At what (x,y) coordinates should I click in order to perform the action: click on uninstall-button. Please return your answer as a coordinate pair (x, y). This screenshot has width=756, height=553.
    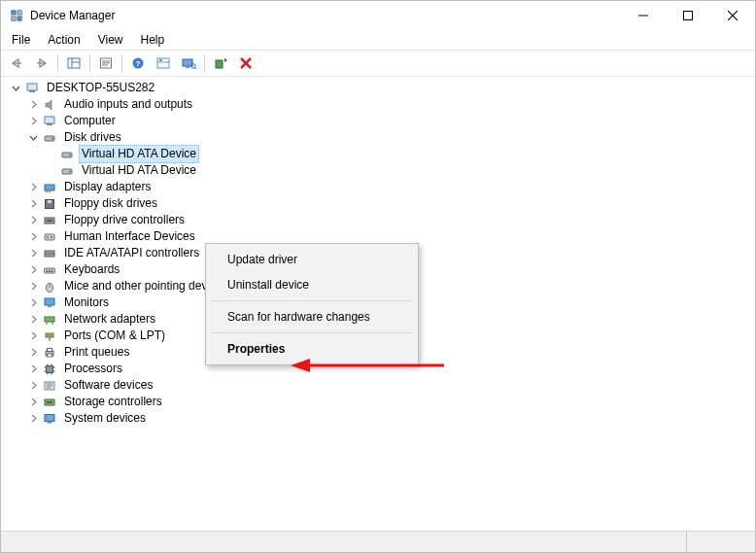
    Looking at the image, I should click on (246, 63).